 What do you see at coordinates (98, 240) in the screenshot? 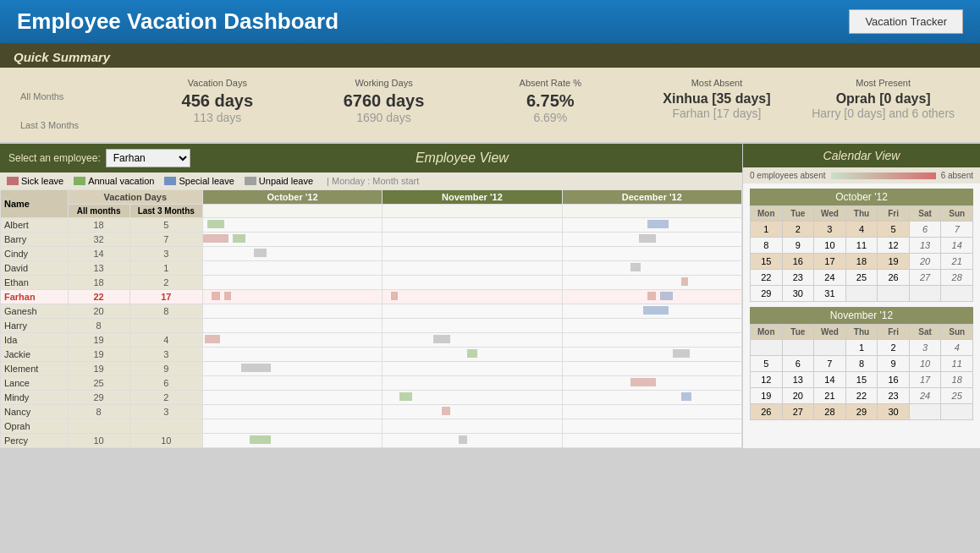
I see `all-months-value: 32` at bounding box center [98, 240].